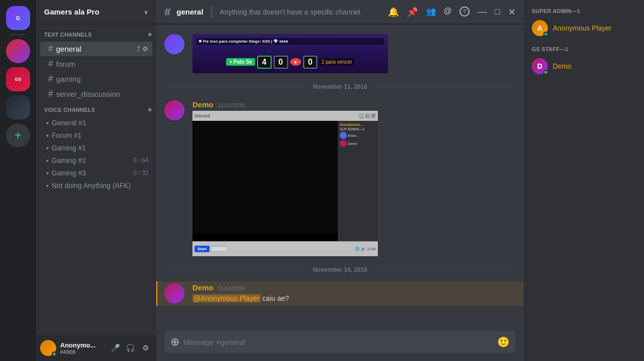 The image size is (644, 361). Describe the element at coordinates (96, 49) in the screenshot. I see `channel-item-general: # general ⤴ ⚙` at that location.